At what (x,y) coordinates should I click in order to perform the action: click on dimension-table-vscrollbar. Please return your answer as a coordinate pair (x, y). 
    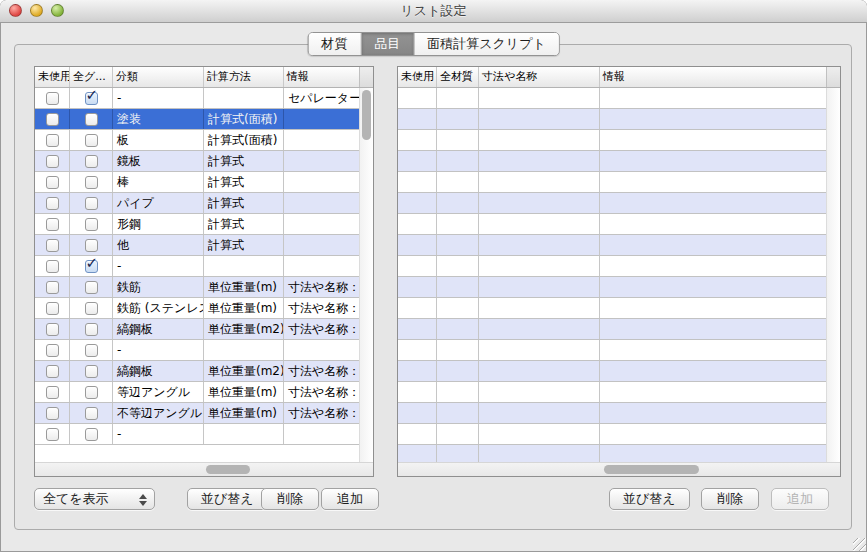
    Looking at the image, I should click on (833, 275).